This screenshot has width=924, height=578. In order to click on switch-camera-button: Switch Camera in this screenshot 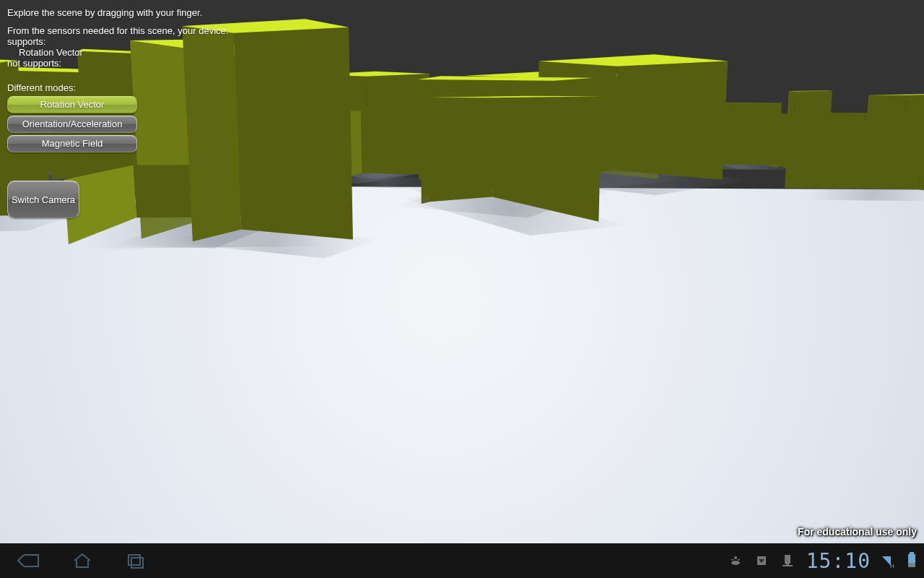, I will do `click(43, 199)`.